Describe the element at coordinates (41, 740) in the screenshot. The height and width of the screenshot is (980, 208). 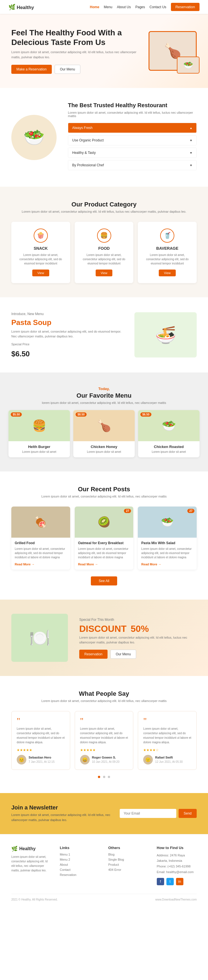
I see `testi-card-0: " Lorem ipsum dolor sit amet, consectetu…` at that location.